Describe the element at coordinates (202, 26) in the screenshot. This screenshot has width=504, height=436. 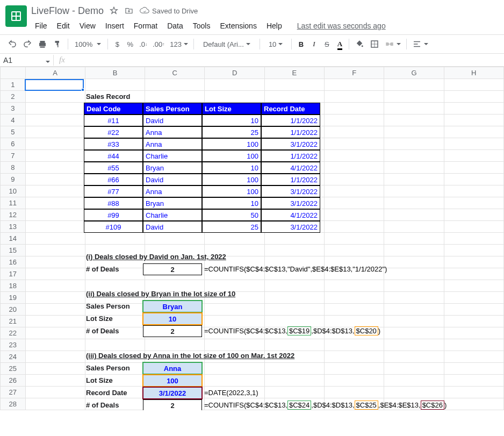
I see `menu-tools: Tools` at that location.